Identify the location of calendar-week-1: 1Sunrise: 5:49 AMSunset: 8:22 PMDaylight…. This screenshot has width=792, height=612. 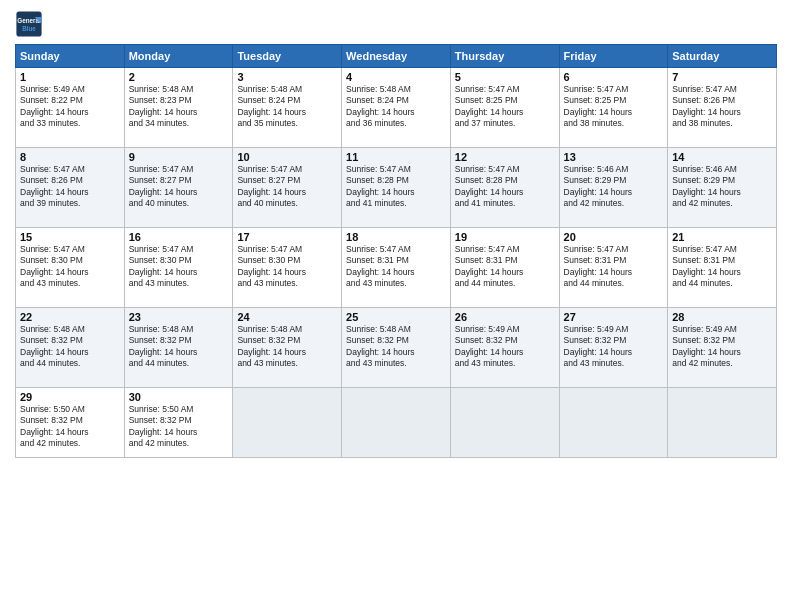
(396, 108).